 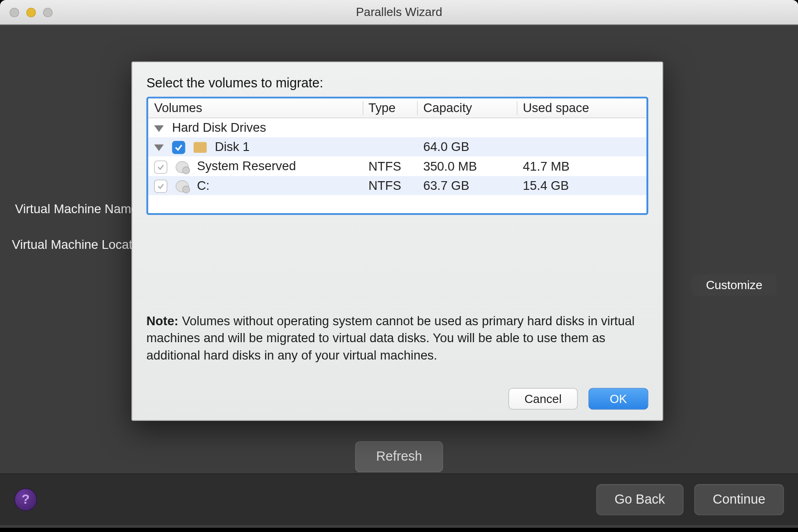 What do you see at coordinates (397, 83) in the screenshot?
I see `dialog-heading: Select the volumes to migrate:` at bounding box center [397, 83].